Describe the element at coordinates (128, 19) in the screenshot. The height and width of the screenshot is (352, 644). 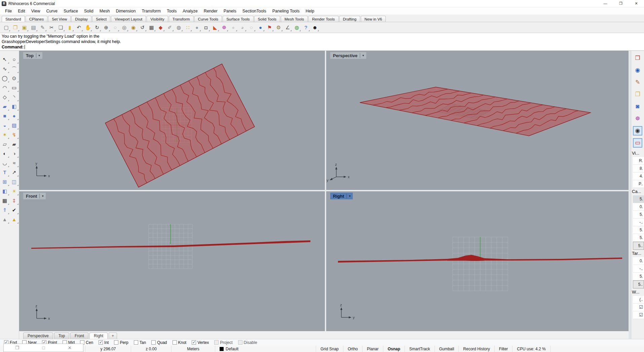
I see `toolbar-tab: Viewport Layout` at that location.